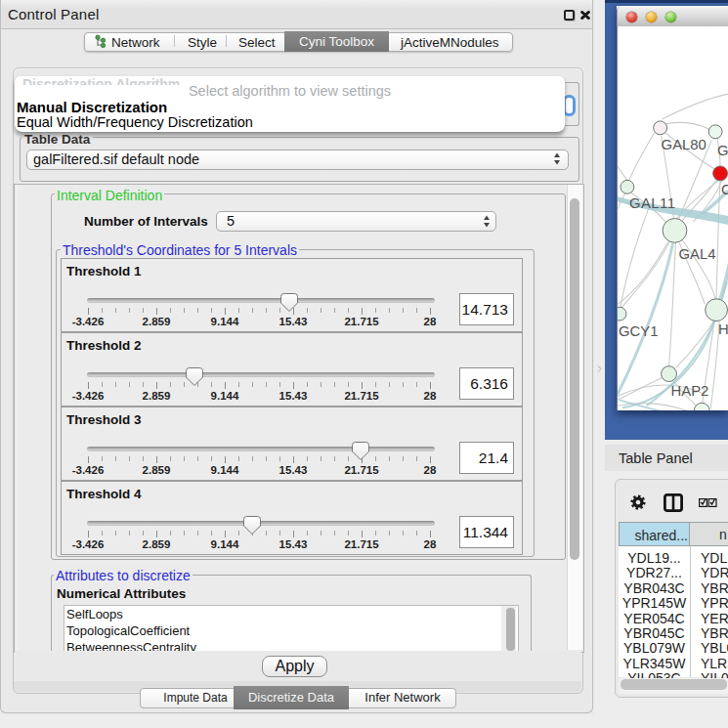 Image resolution: width=728 pixels, height=728 pixels. Describe the element at coordinates (723, 329) in the screenshot. I see `svg-text: H` at that location.